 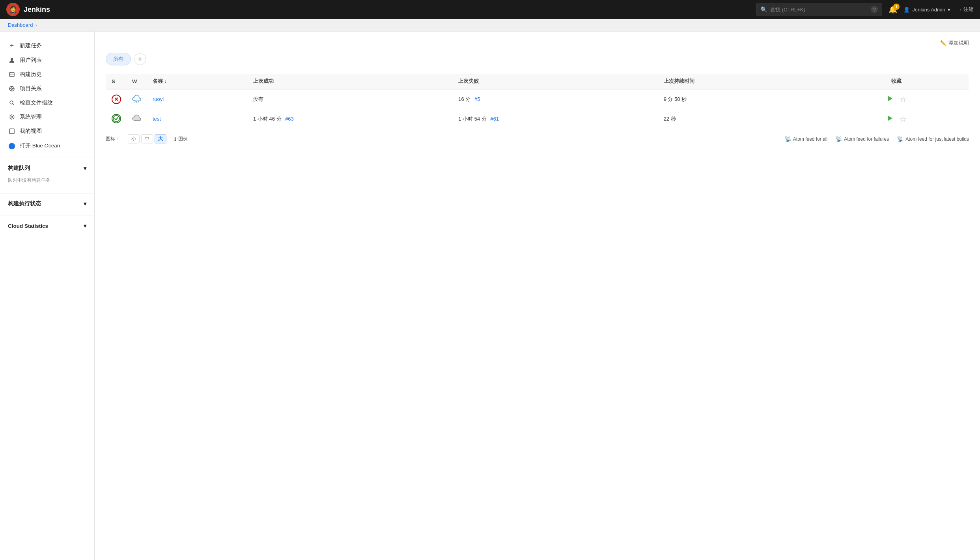 What do you see at coordinates (47, 204) in the screenshot?
I see `build-exec-header: 构建执行状态 ▾` at bounding box center [47, 204].